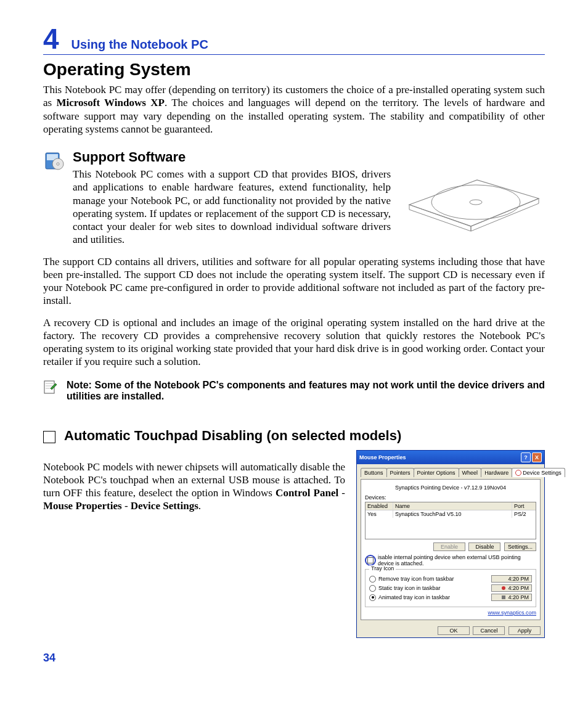  Describe the element at coordinates (380, 506) in the screenshot. I see `col-enabled: Enabled` at that location.